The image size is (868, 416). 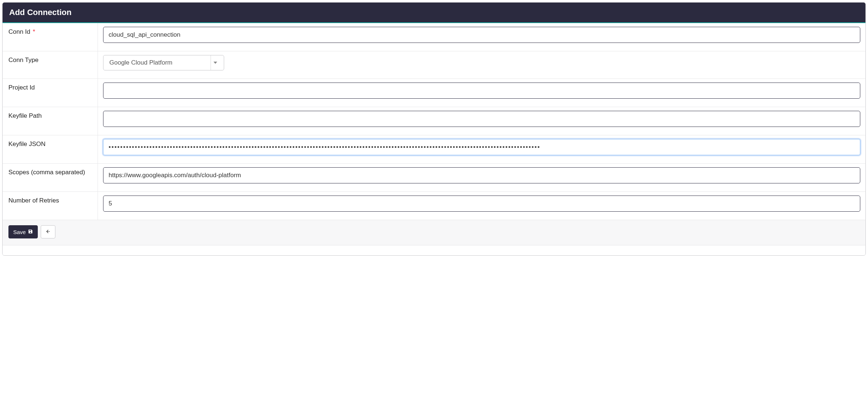 What do you see at coordinates (50, 37) in the screenshot?
I see `label-conn-id: Conn Id *` at bounding box center [50, 37].